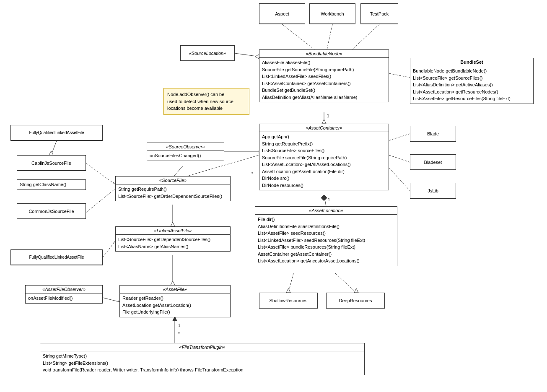 The image size is (547, 392). I want to click on linked-asset-file-stereotype: «LinkedAssetFile», so click(173, 231).